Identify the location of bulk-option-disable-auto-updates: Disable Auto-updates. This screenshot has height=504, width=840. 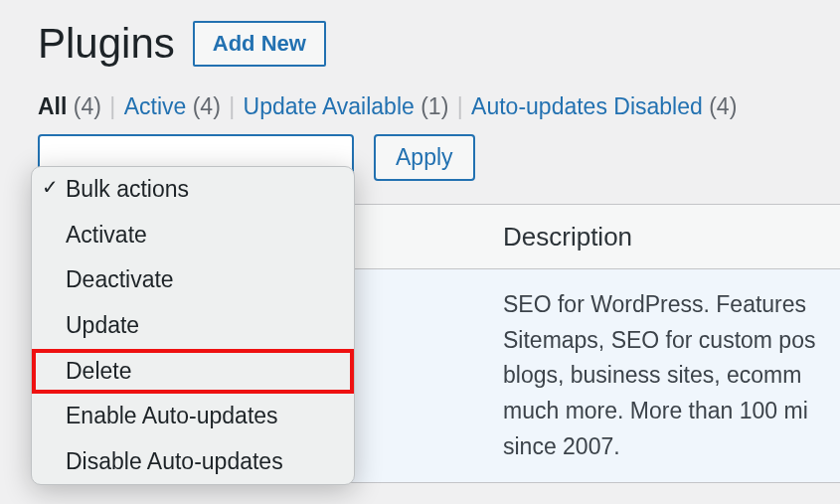
(193, 462).